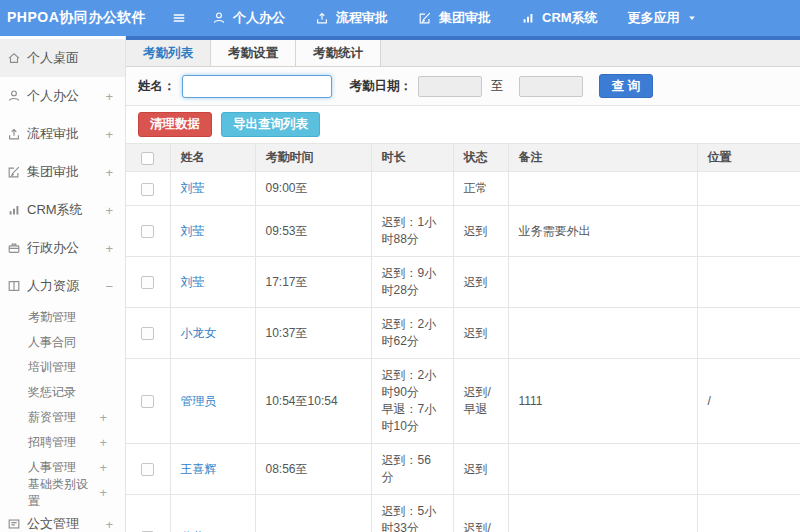 This screenshot has height=532, width=800. What do you see at coordinates (463, 124) in the screenshot?
I see `action-buttons: 清理数据 导出查询列表` at bounding box center [463, 124].